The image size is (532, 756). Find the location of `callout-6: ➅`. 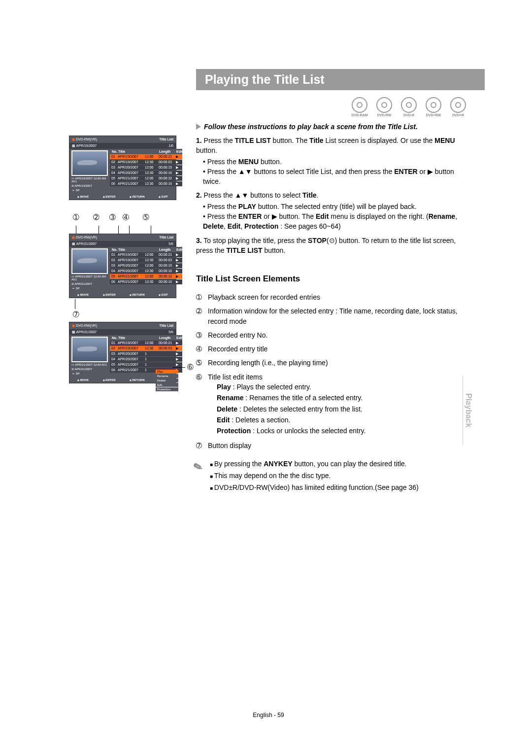

callout-6: ➅ is located at coordinates (190, 367).